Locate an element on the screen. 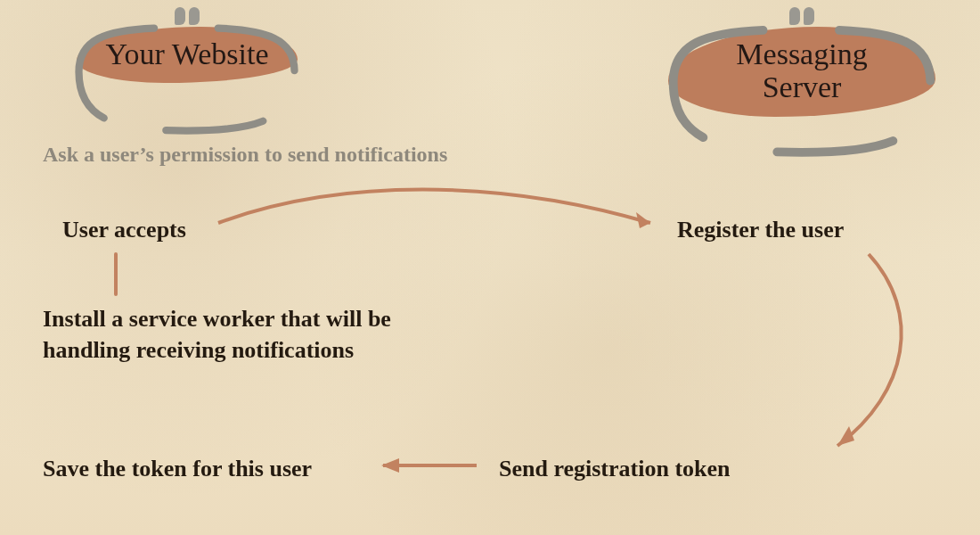  badge-label: Your Website is located at coordinates (187, 55).